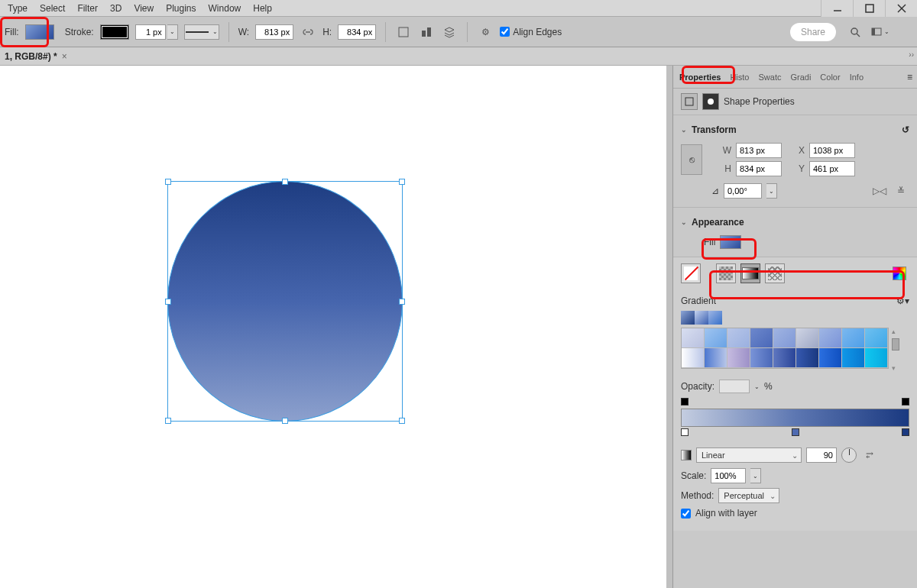  I want to click on stroke-width-caret: ⌄, so click(173, 32).